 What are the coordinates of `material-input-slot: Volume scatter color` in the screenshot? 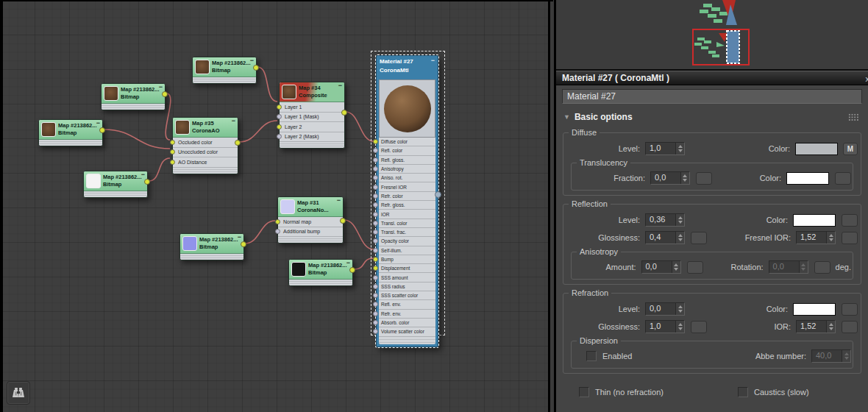 It's located at (408, 332).